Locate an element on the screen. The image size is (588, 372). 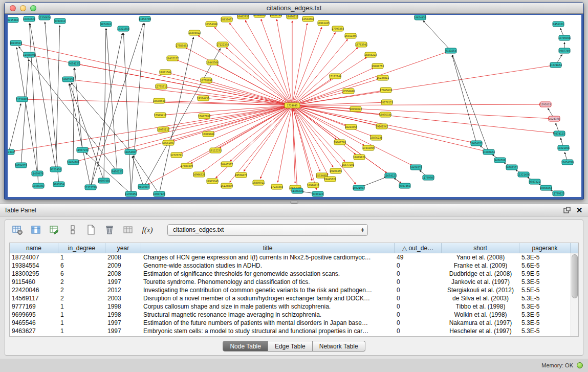
memory-status-led-icon is located at coordinates (580, 365).